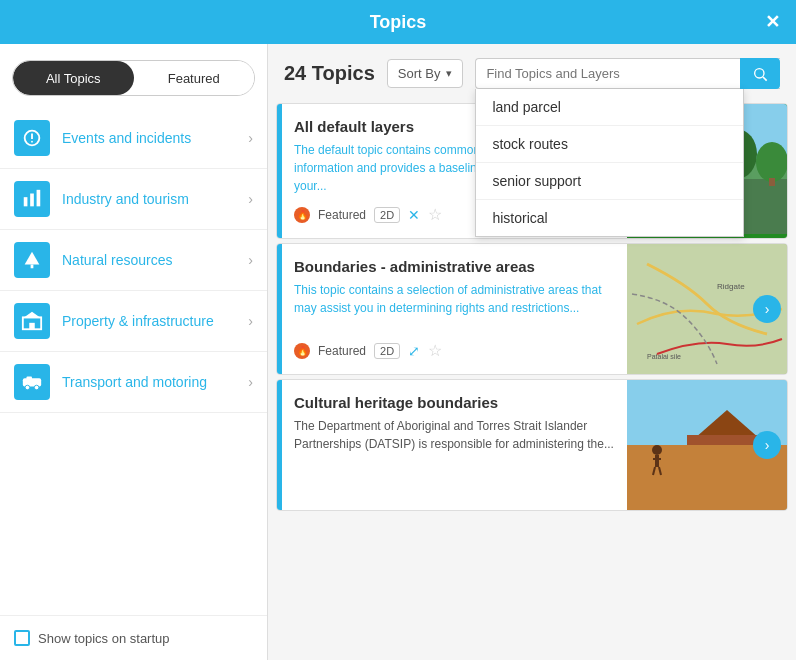  I want to click on topics-count: 24 Topics, so click(330, 74).